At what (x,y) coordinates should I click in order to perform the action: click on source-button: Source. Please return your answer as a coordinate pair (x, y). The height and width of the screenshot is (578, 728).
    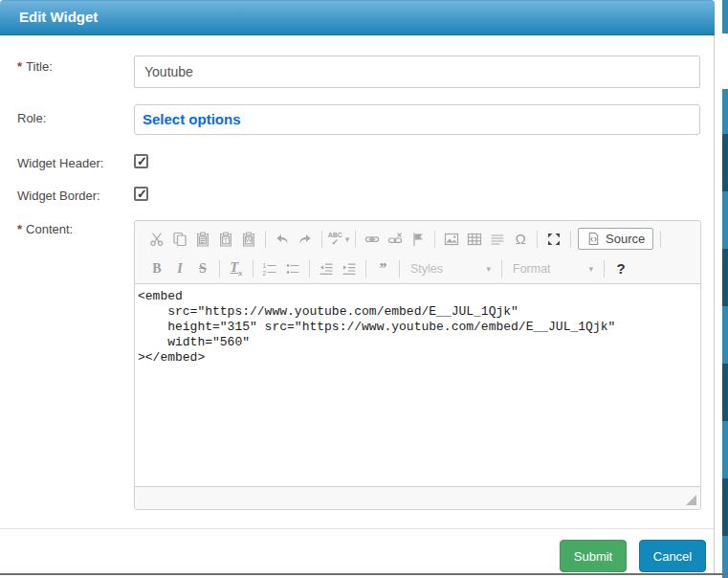
    Looking at the image, I should click on (616, 239).